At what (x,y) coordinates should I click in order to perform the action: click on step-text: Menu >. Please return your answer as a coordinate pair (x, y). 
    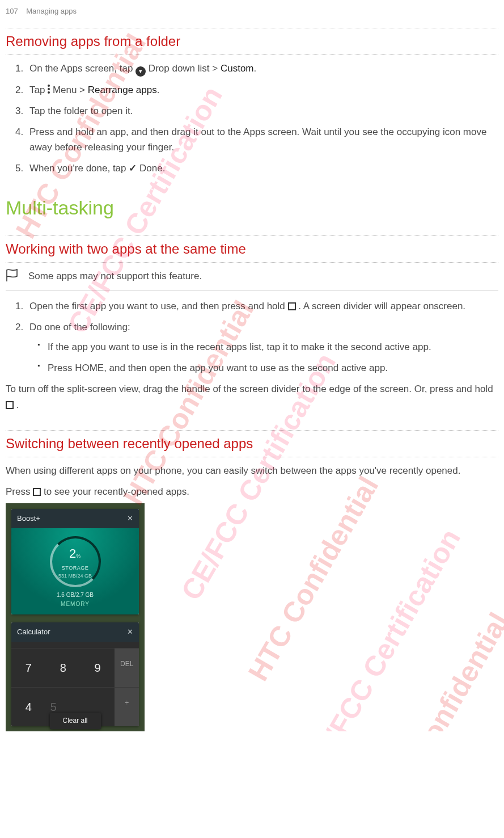
    Looking at the image, I should click on (70, 90).